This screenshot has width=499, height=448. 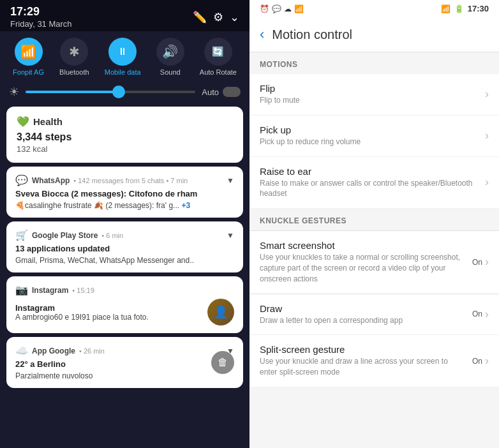 What do you see at coordinates (364, 350) in the screenshot?
I see `split-screen-title: Split-screen gesture` at bounding box center [364, 350].